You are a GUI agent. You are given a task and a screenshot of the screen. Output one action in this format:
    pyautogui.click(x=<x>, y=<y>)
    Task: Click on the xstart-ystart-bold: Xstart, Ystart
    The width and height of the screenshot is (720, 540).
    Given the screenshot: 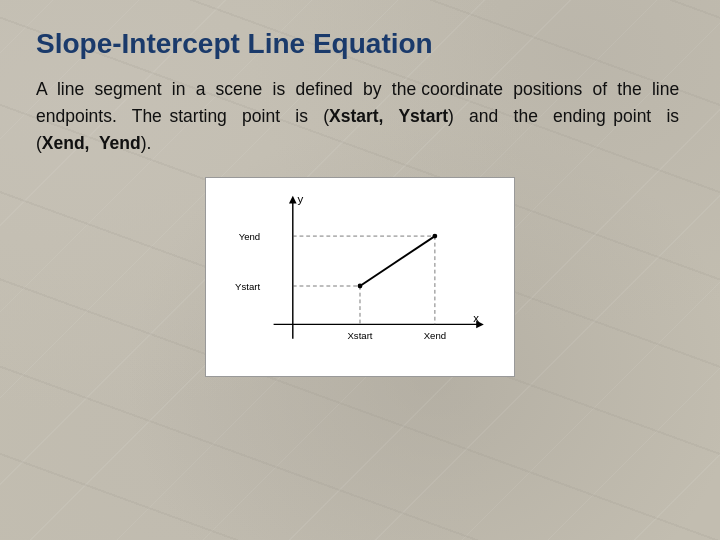 What is the action you would take?
    pyautogui.click(x=388, y=116)
    